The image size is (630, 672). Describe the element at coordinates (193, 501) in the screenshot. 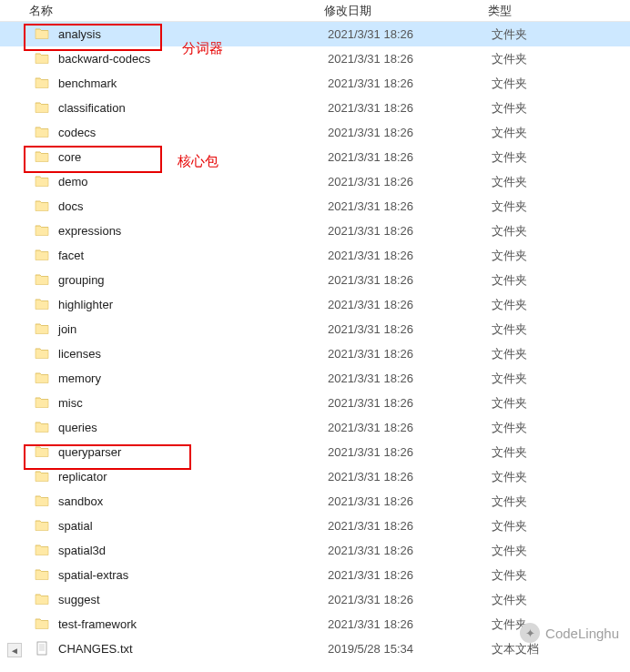

I see `file-name: sandbox` at that location.